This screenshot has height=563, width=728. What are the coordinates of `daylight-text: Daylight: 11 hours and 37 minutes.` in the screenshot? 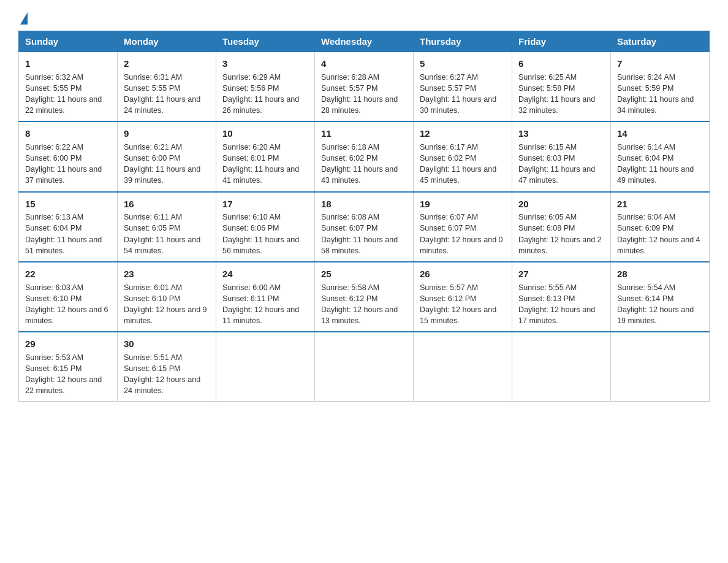 It's located at (68, 175).